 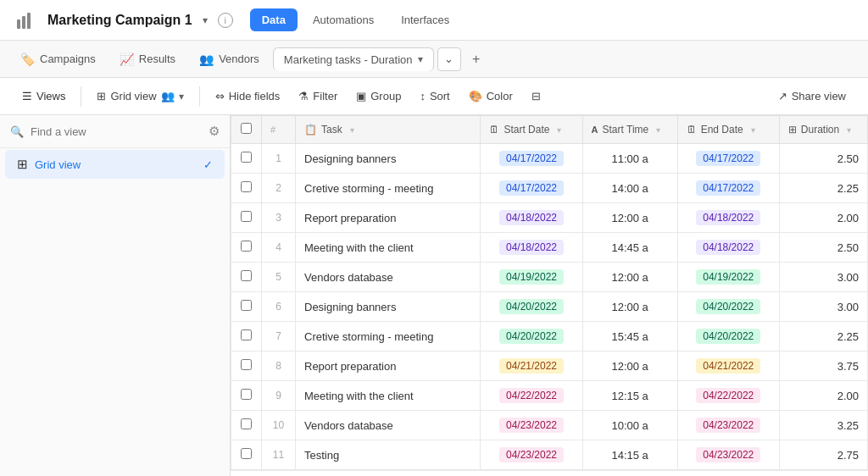 I want to click on active-check-icon: ✓, so click(x=209, y=164).